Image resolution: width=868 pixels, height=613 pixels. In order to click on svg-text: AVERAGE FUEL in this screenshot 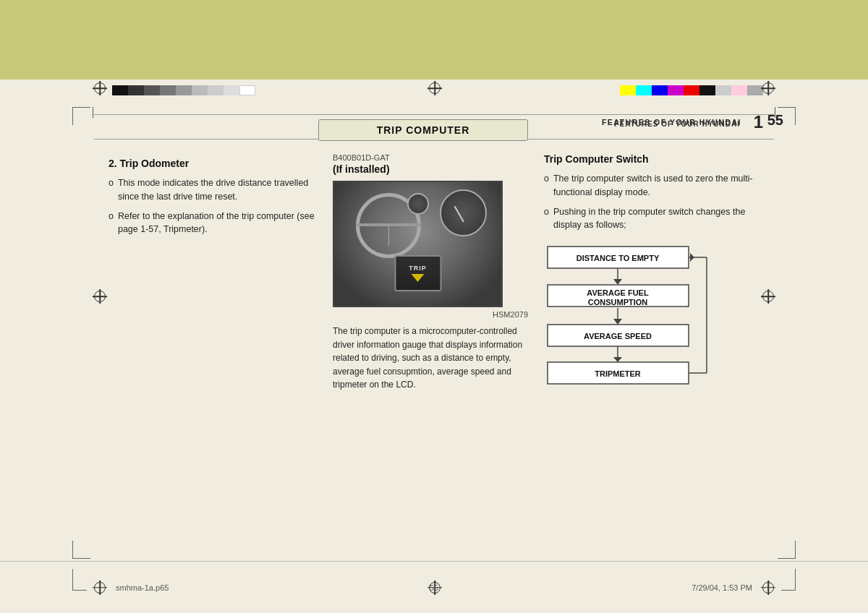, I will do `click(618, 293)`.